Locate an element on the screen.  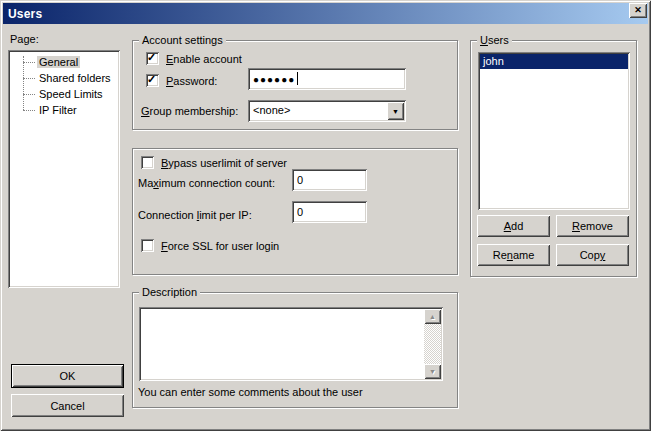
connection-per-ip-field-frame is located at coordinates (330, 212).